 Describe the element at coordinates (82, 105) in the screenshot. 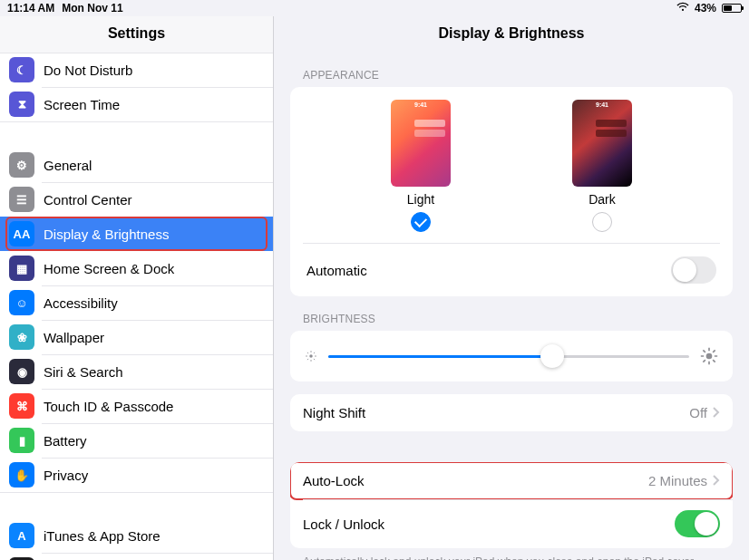

I see `sidebar-item-label: Screen Time` at that location.